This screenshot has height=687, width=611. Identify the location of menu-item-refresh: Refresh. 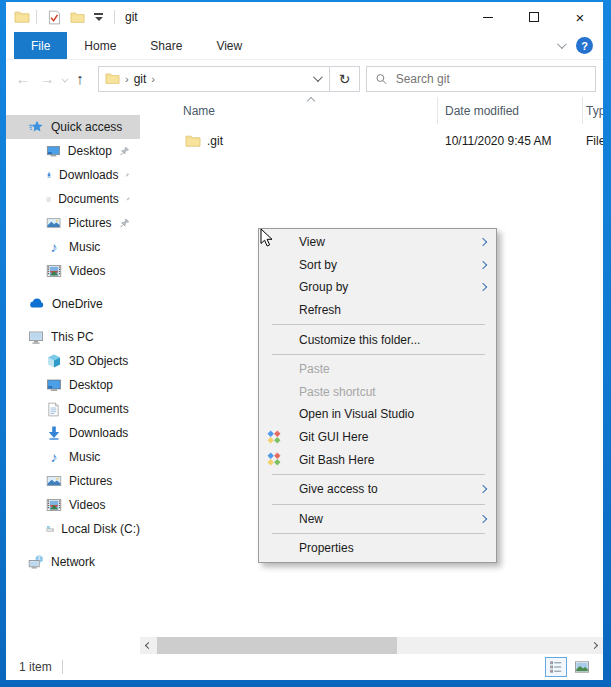
(378, 310).